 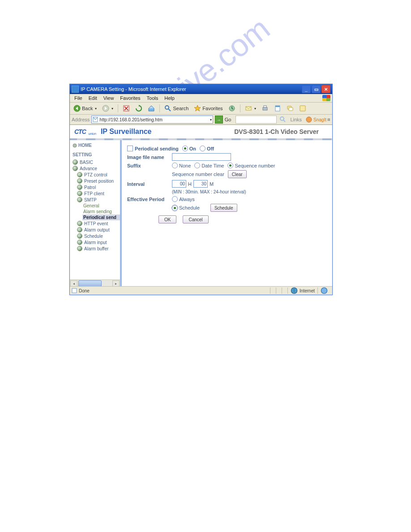 I want to click on back-label: Back, so click(x=87, y=108).